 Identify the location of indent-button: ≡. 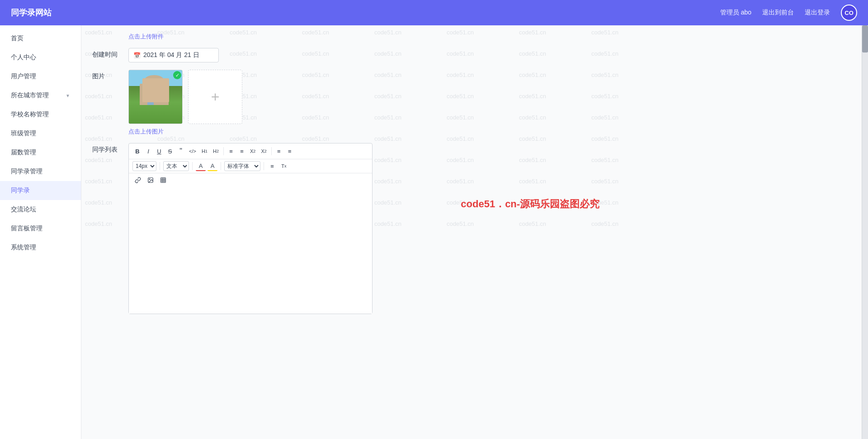
(279, 151).